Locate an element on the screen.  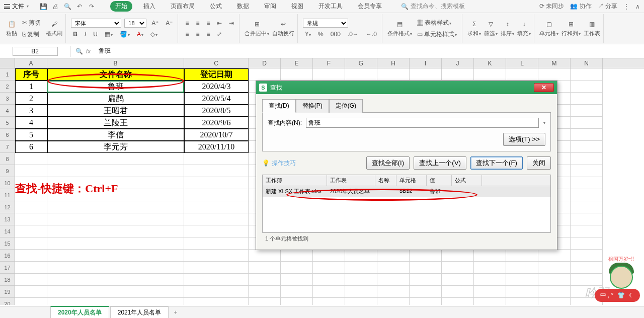
cell-A2: 1 is located at coordinates (31, 87).